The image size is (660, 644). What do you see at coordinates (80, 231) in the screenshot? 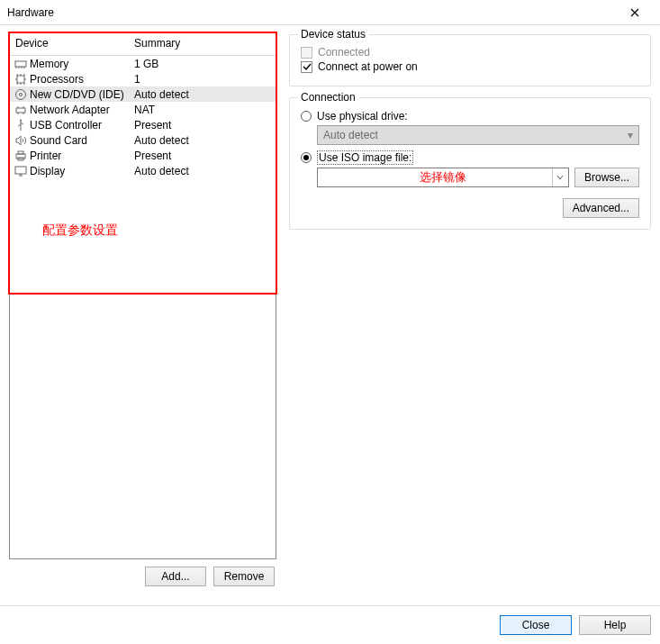
I see `annotation-config-label: 配置参数设置` at bounding box center [80, 231].